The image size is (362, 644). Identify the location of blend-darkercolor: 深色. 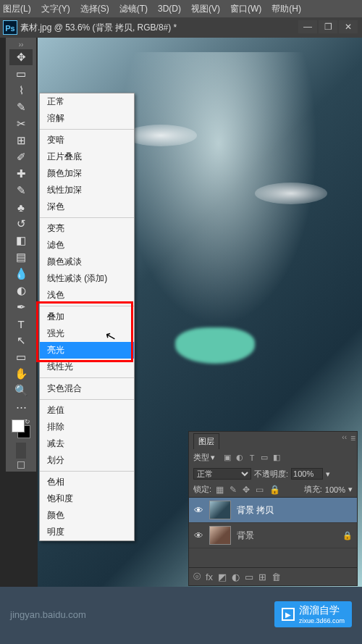
(87, 207).